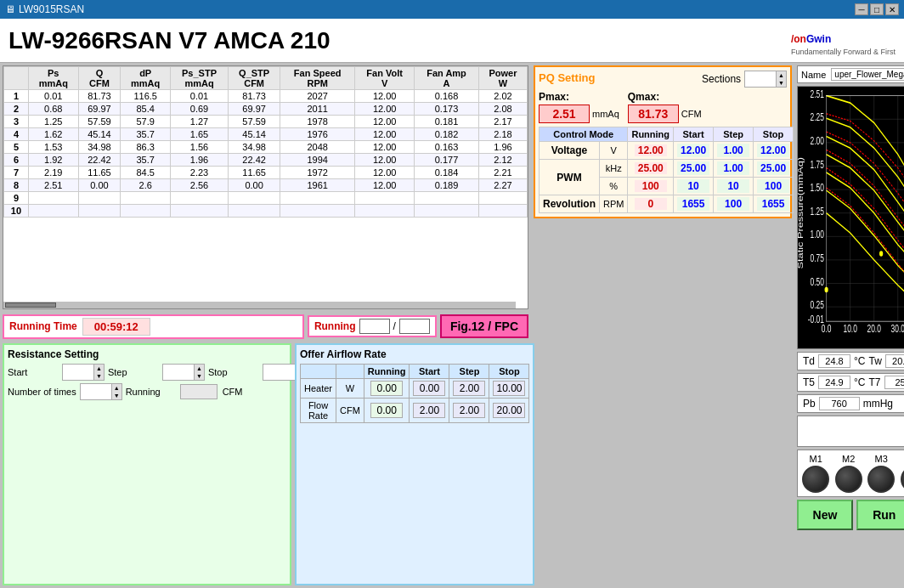  I want to click on restore-button: □, so click(877, 9).